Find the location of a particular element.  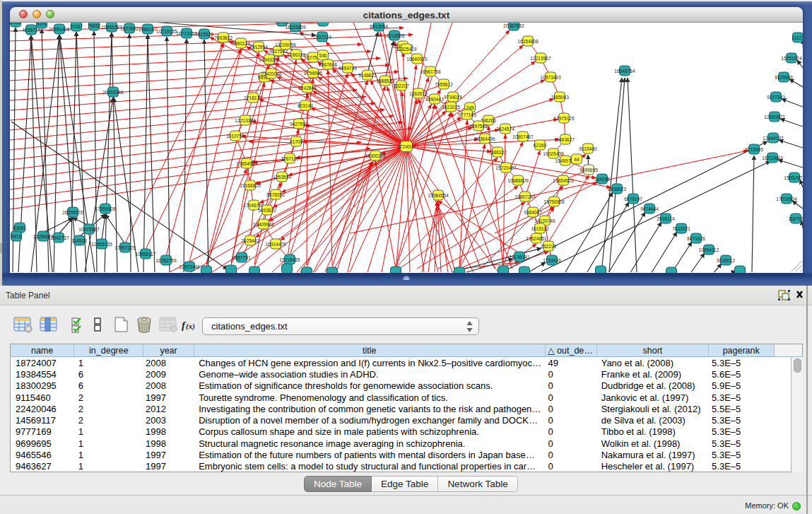

svg-text: 8960124 is located at coordinates (241, 44).